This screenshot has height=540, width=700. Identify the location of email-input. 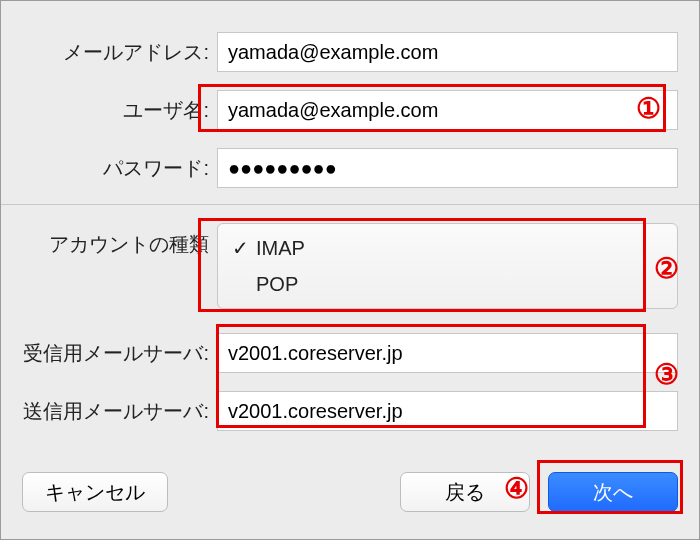
(448, 52).